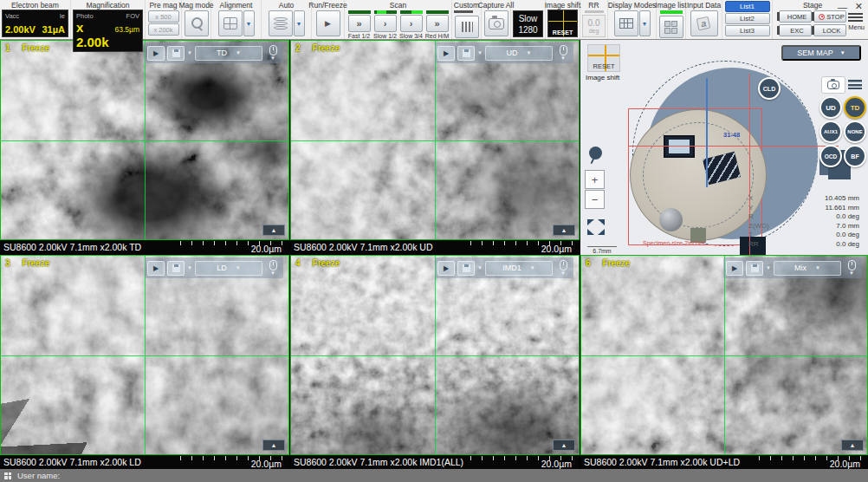 This screenshot has width=868, height=482. I want to click on ie-value: 31µA, so click(54, 29).